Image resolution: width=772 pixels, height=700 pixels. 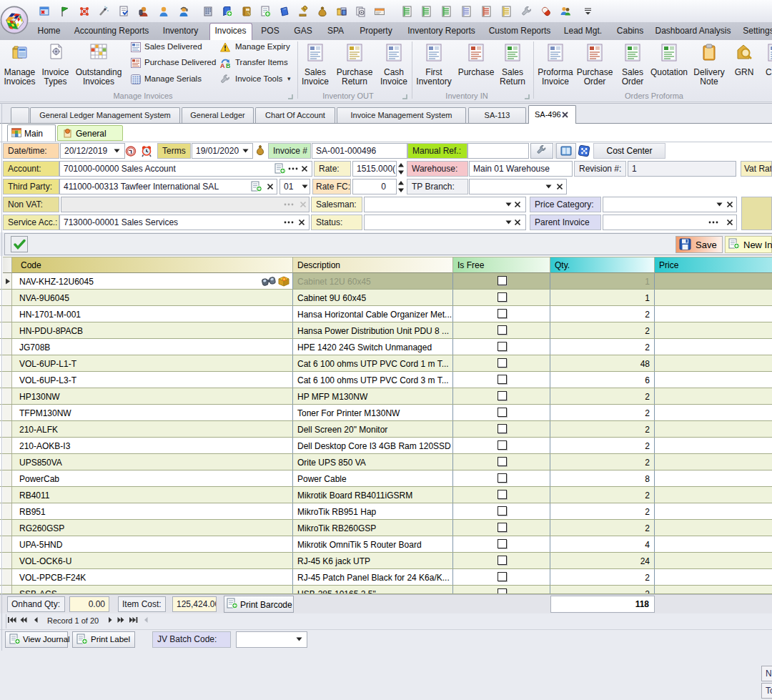 What do you see at coordinates (223, 65) in the screenshot?
I see `svg-text: A` at bounding box center [223, 65].